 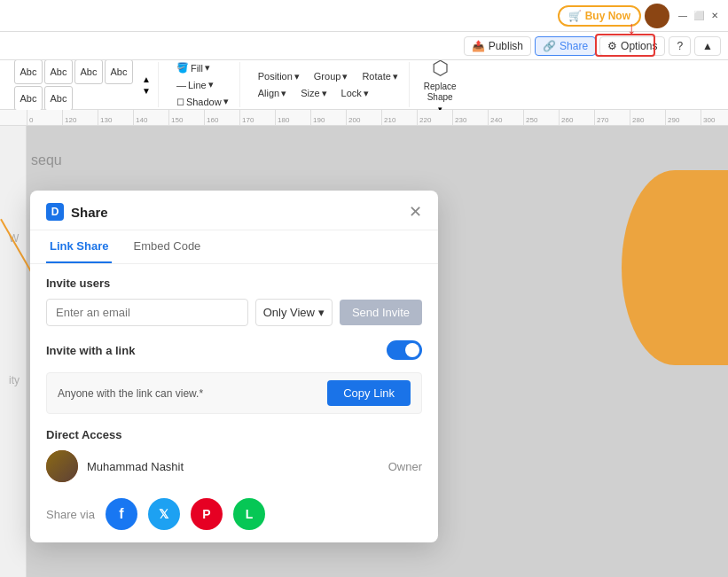 What do you see at coordinates (71, 514) in the screenshot?
I see `share-via-label: Share via` at bounding box center [71, 514].